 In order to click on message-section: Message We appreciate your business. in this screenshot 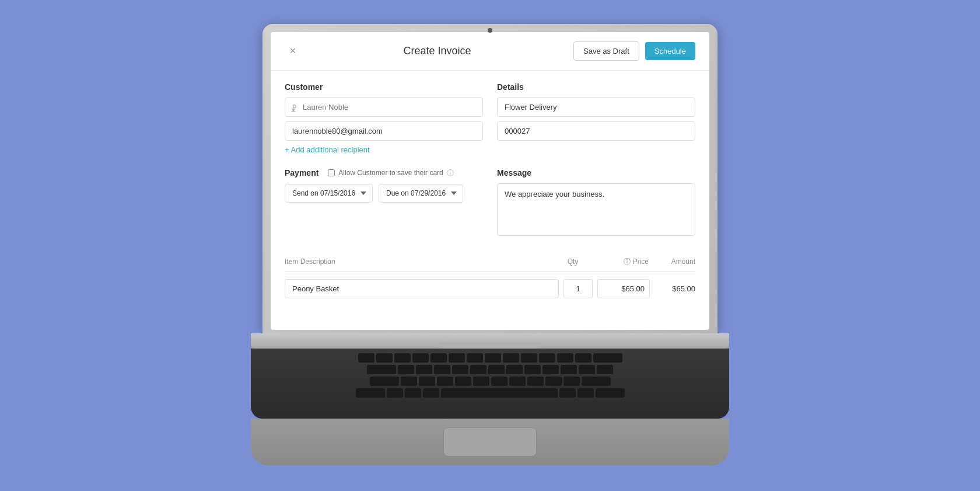, I will do `click(596, 203)`.